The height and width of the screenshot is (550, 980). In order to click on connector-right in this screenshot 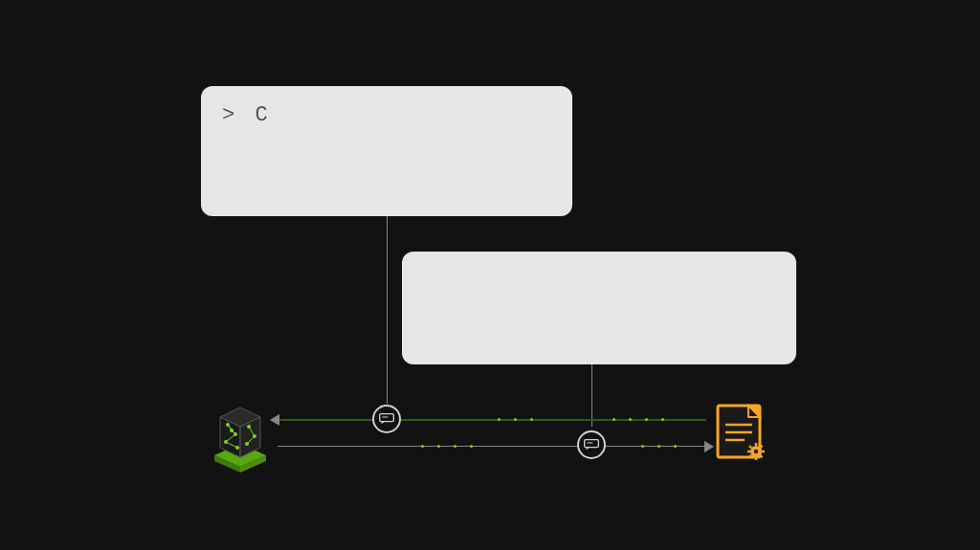, I will do `click(591, 396)`.